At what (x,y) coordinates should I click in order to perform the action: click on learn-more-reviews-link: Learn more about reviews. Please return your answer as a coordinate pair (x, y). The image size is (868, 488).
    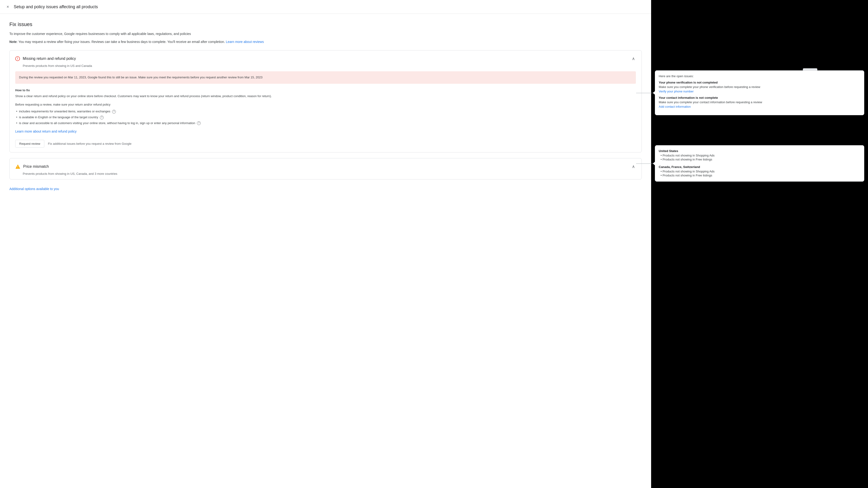
    Looking at the image, I should click on (245, 42).